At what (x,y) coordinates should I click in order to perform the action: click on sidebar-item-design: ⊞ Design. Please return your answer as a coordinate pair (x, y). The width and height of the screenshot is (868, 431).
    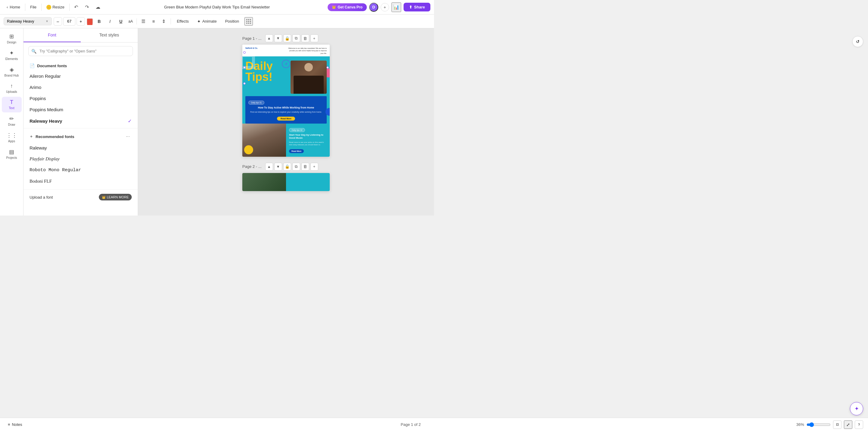
    Looking at the image, I should click on (11, 39).